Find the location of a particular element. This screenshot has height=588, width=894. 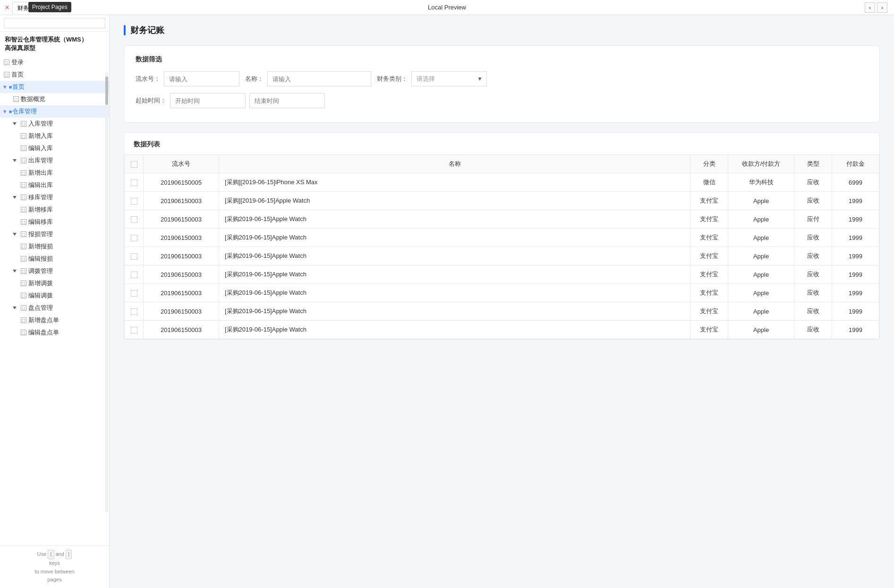

sidebar-item-outbound: □ 出库管理 is located at coordinates (55, 161).